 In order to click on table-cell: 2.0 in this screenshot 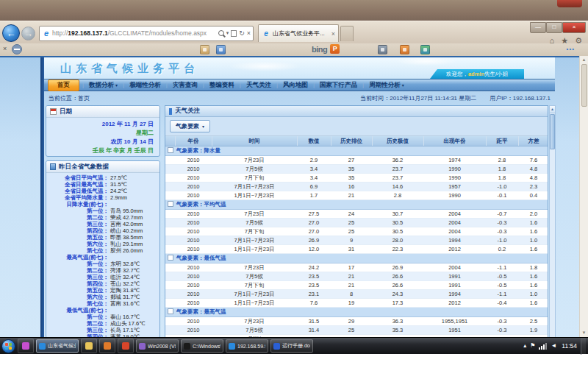, I will do `click(534, 214)`.